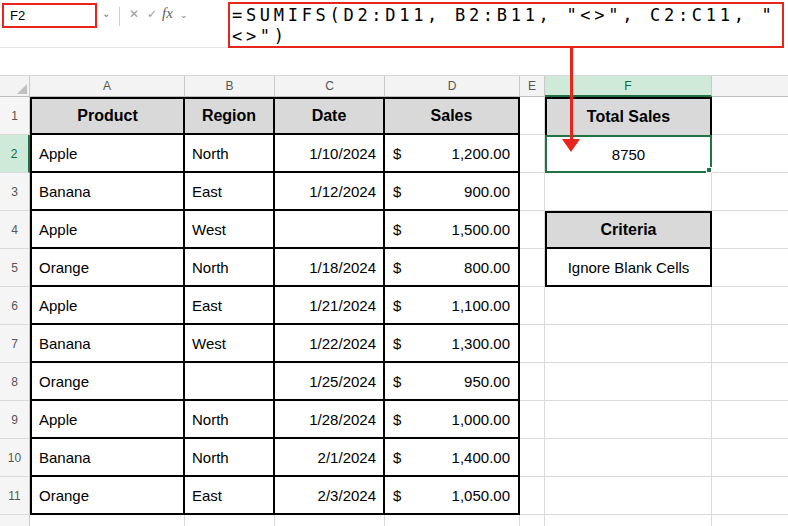 Image resolution: width=788 pixels, height=526 pixels. Describe the element at coordinates (750, 458) in the screenshot. I see `cell-G10` at that location.